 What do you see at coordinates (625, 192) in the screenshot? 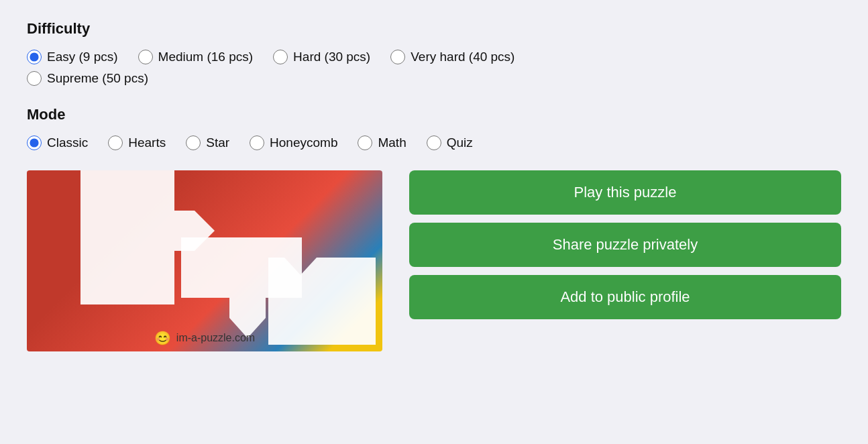
I see `play-button: Play this puzzle` at bounding box center [625, 192].